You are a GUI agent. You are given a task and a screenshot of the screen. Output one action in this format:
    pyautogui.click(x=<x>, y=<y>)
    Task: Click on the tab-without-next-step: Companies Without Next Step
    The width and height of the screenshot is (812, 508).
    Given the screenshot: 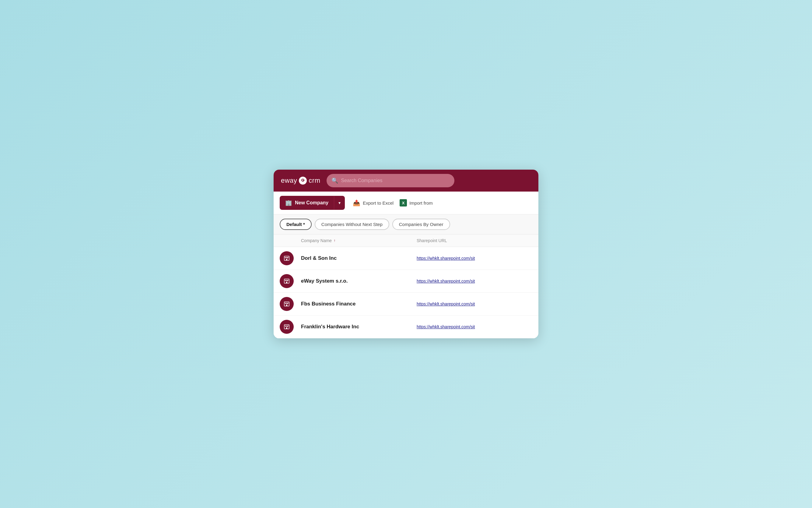 What is the action you would take?
    pyautogui.click(x=352, y=224)
    